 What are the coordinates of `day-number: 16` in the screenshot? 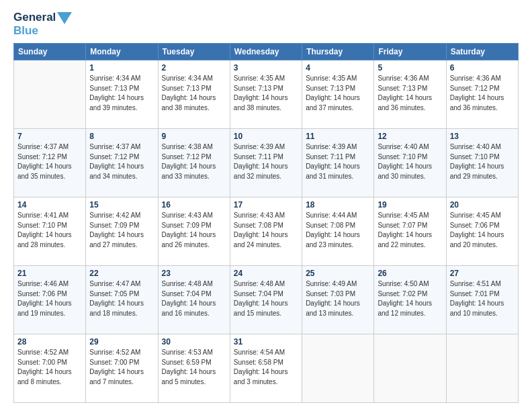 It's located at (194, 205).